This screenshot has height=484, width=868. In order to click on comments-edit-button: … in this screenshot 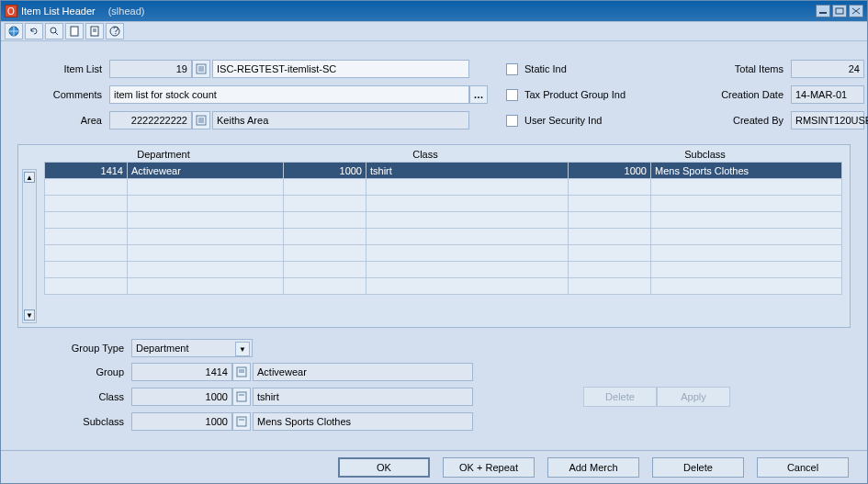, I will do `click(479, 95)`.